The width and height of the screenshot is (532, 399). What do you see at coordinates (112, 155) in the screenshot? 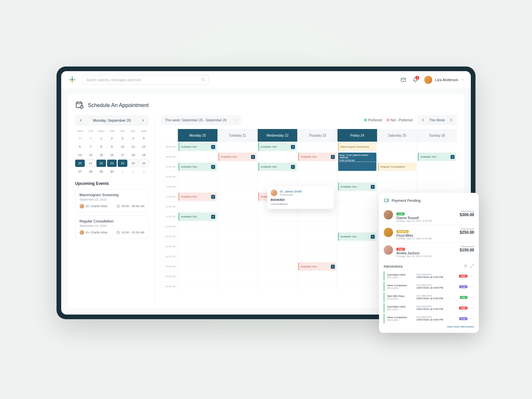
I see `calendar-day: 16` at bounding box center [112, 155].